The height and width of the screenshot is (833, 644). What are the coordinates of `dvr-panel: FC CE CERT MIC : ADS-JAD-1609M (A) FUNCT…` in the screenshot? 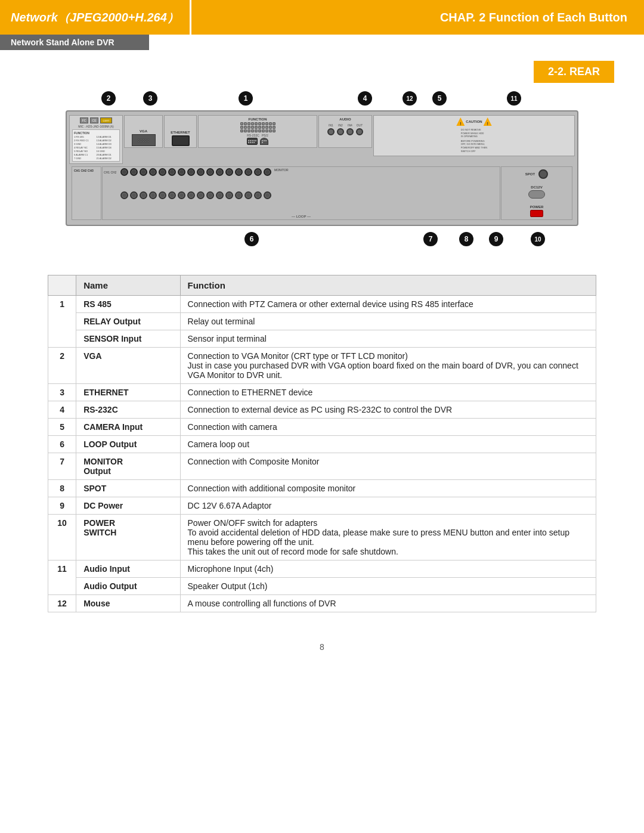 It's located at (322, 168).